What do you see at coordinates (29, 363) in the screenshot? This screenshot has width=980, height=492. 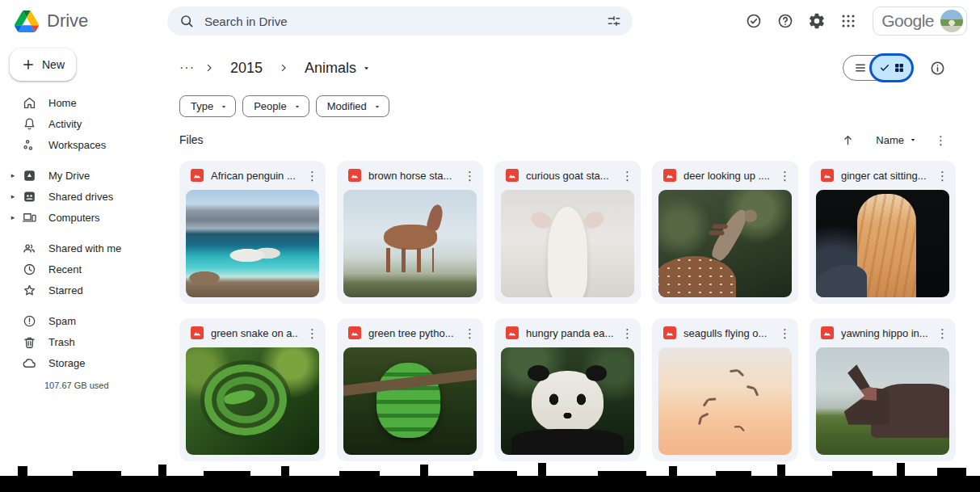 I see `storage-icon` at bounding box center [29, 363].